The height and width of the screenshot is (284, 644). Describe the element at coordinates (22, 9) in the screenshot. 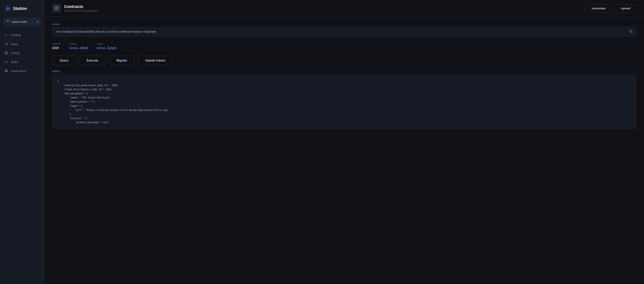

I see `logo: Station` at that location.